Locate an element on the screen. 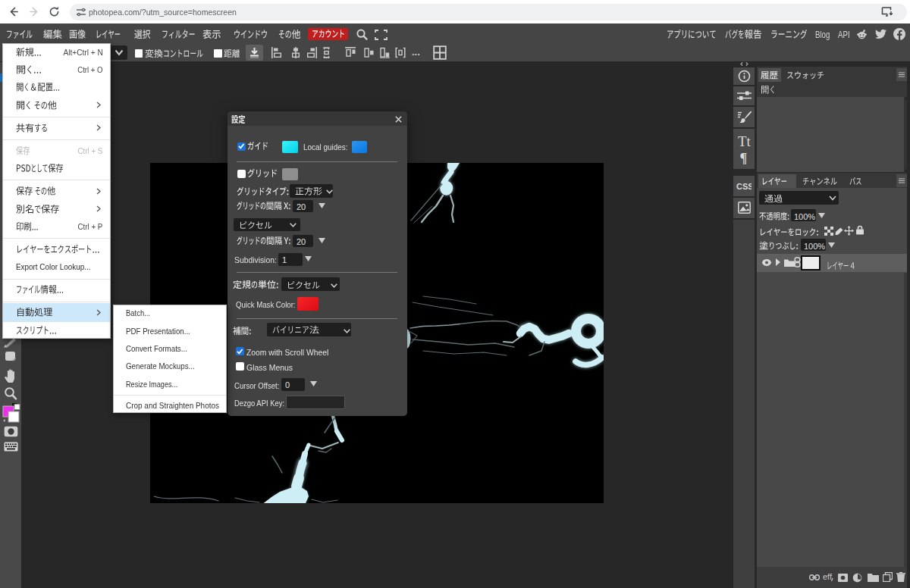  svg-text: CSS is located at coordinates (744, 186).